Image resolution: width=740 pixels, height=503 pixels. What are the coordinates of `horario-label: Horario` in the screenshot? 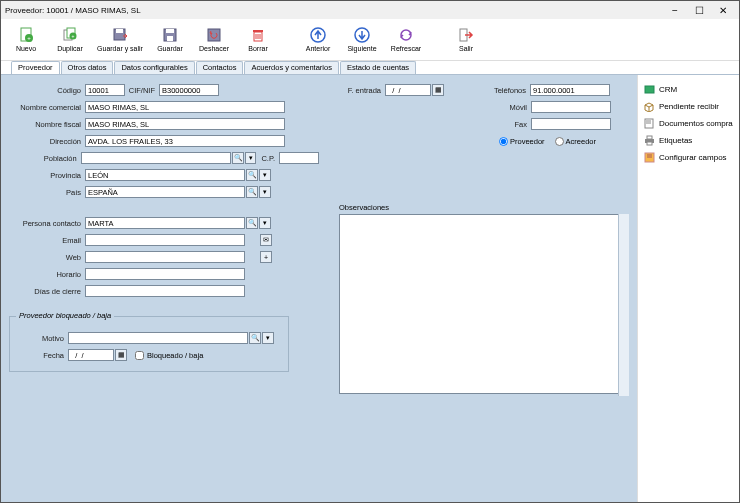 It's located at (47, 274).